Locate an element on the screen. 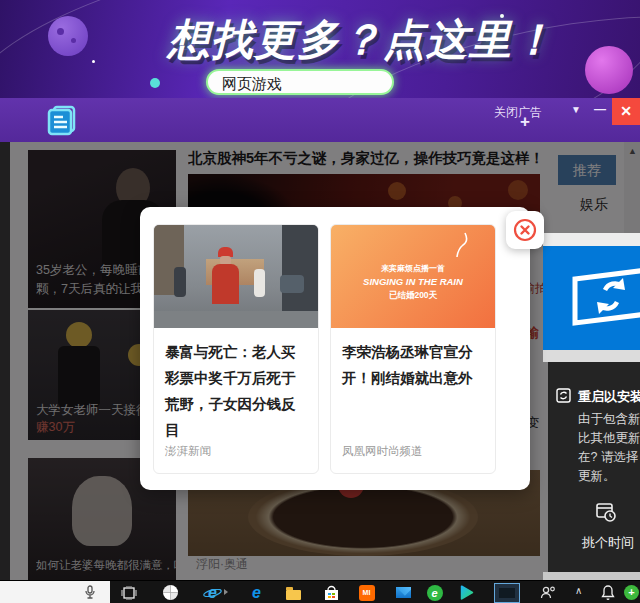 The width and height of the screenshot is (640, 603). toast-body-line: 比其他更新 is located at coordinates (609, 438).